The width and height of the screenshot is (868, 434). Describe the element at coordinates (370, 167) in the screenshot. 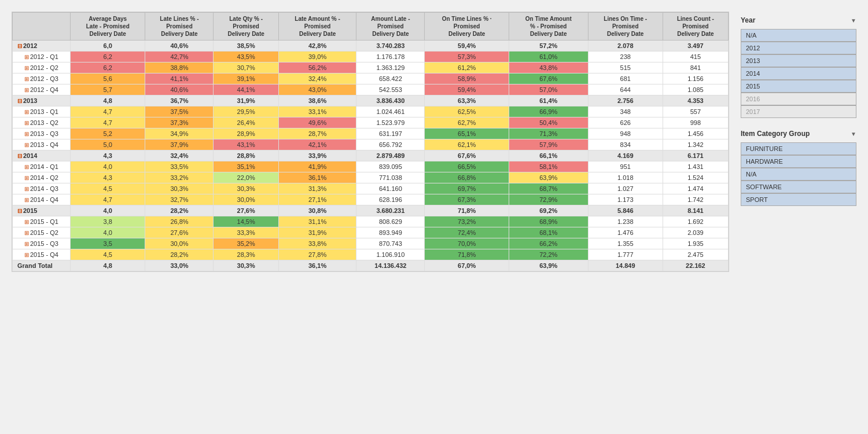

I see `quarter-row: ⊞2014 - Q14,033,5%35,1%41,9%839.09566,5%…` at that location.